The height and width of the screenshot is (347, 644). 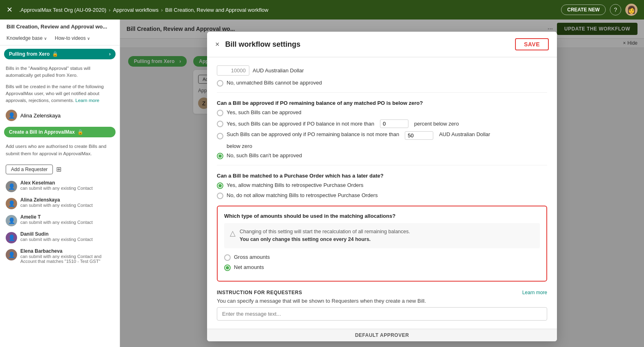 What do you see at coordinates (382, 196) in the screenshot?
I see `radio-option-s2-2: No, do not allow matching Bills to retro…` at bounding box center [382, 196].